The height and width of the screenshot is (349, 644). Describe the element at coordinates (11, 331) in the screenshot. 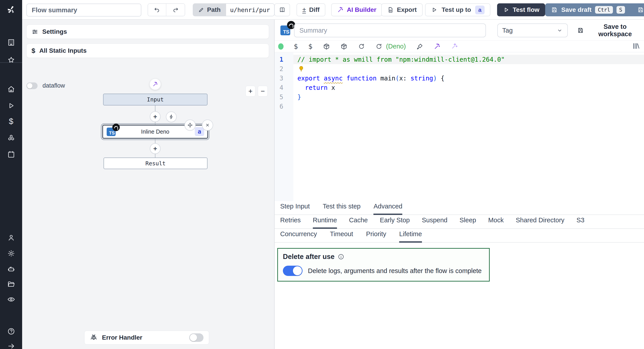

I see `sidebar-help-icon` at that location.